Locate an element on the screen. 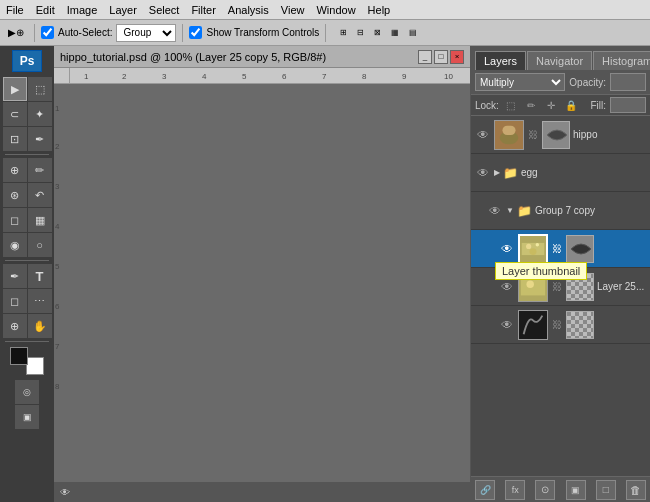 The image size is (650, 502). layer-mask-bottom is located at coordinates (580, 325).